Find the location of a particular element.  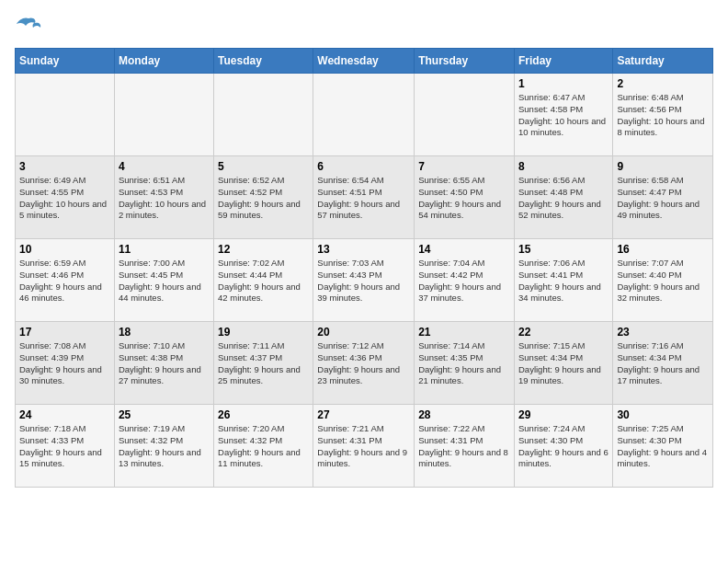

day-info: Sunrise: 7:14 AM Sunset: 4:35 PM Dayligh… is located at coordinates (464, 364).